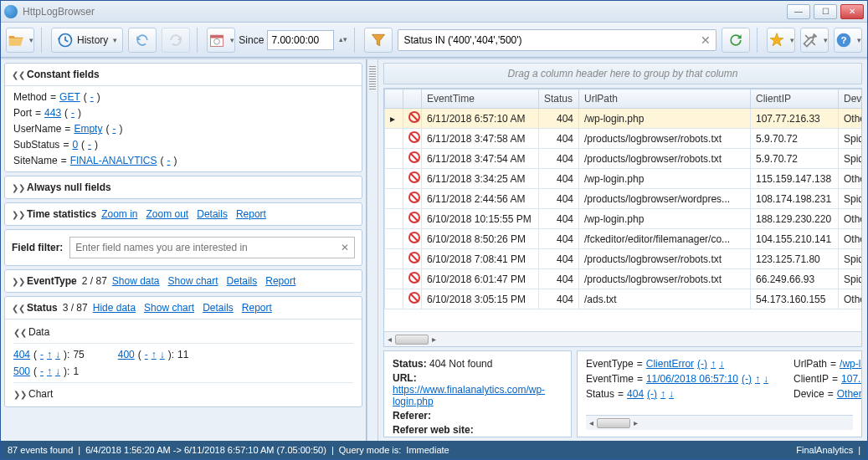 This screenshot has height=460, width=868. What do you see at coordinates (183, 187) in the screenshot?
I see `always-null-header: ❯❯ Always null fields` at bounding box center [183, 187].